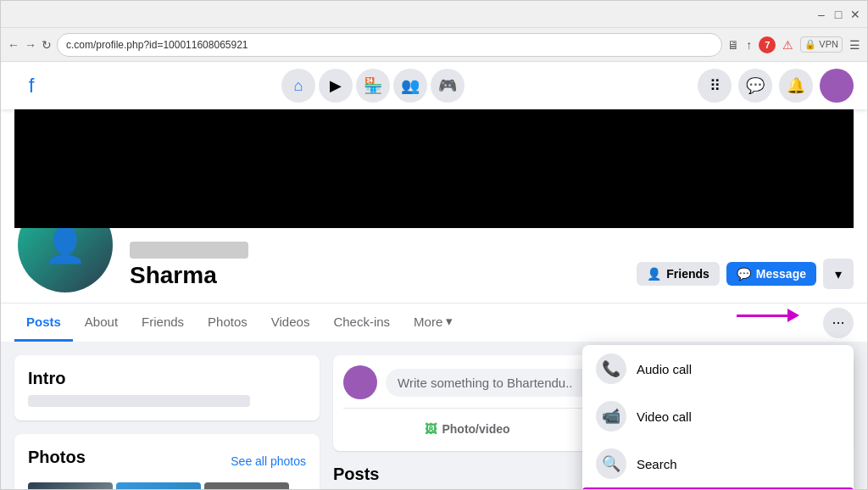  What do you see at coordinates (167, 461) in the screenshot?
I see `photos-card: Photos See all photos Meanwhile in Pakis…` at bounding box center [167, 461].